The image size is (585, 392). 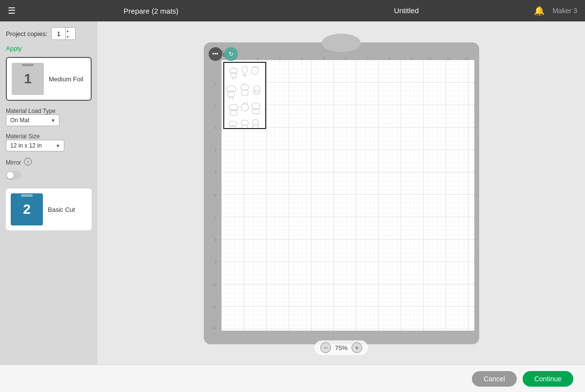 What do you see at coordinates (215, 54) in the screenshot?
I see `more-options-btn: •••` at bounding box center [215, 54].